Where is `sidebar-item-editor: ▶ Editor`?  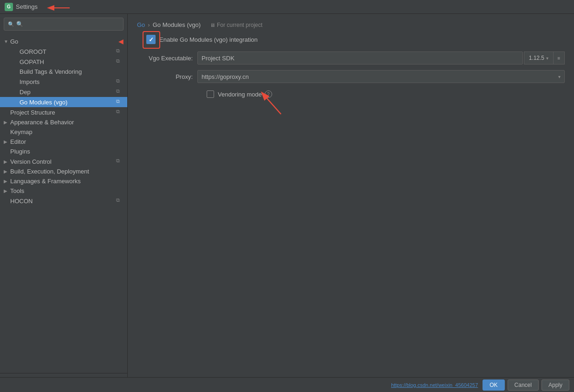 sidebar-item-editor: ▶ Editor is located at coordinates (64, 142).